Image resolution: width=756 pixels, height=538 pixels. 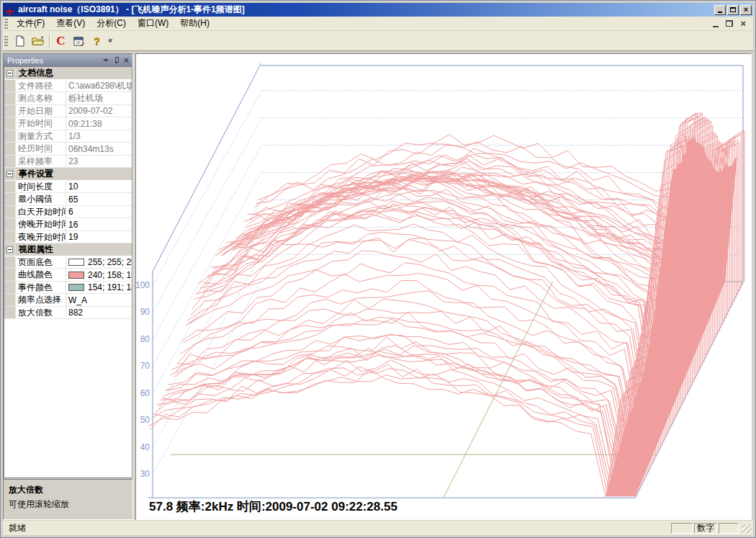 I want to click on minimize-button, so click(x=720, y=10).